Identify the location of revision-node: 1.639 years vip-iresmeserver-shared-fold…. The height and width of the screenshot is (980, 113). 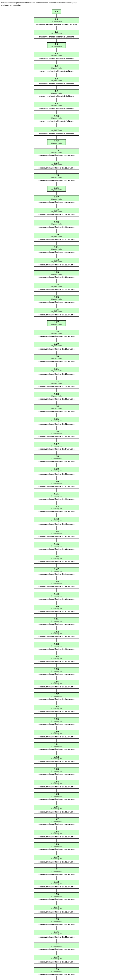
(56, 772).